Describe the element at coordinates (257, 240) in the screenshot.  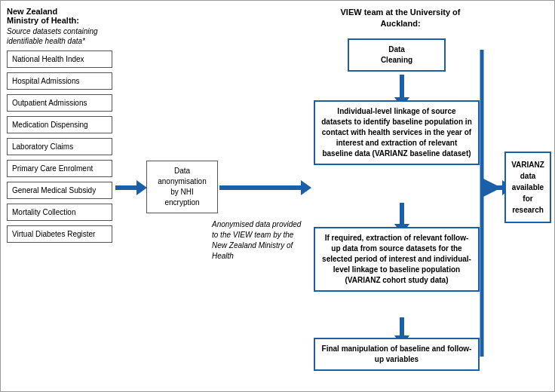
I see `anon-provided-text: Anonymised data provided to the VIEW tea…` at that location.